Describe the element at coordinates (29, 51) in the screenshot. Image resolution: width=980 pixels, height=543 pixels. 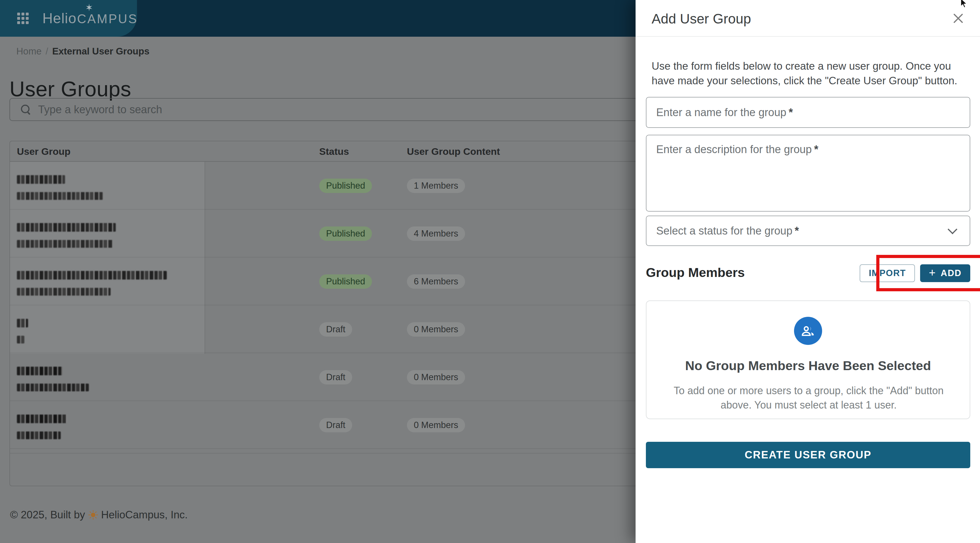
I see `breadcrumb-home-link: Home` at that location.